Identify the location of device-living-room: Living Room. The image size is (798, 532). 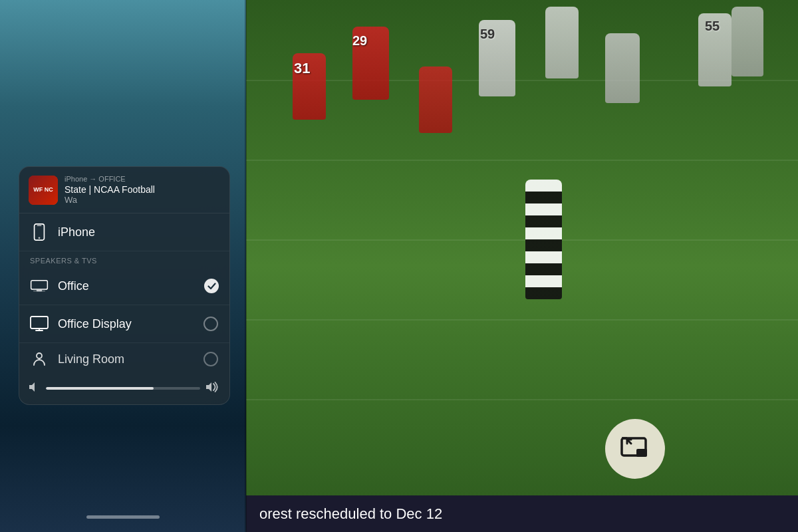
(124, 359).